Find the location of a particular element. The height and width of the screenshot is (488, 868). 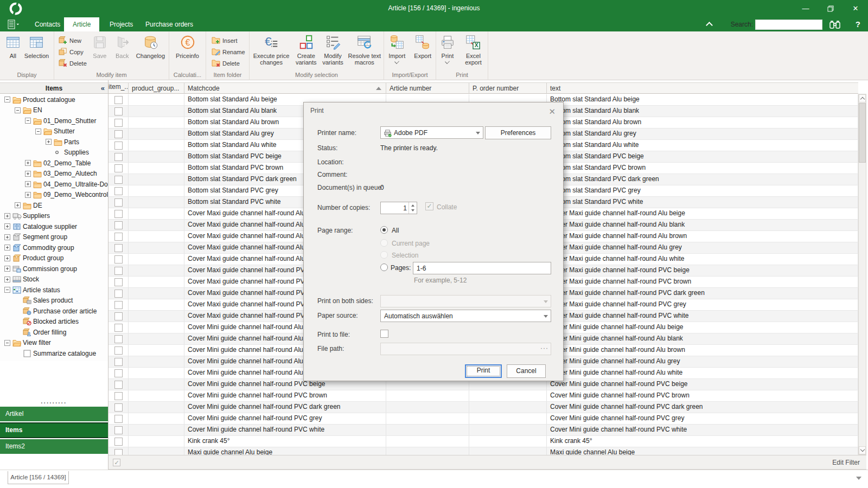

search-icon is located at coordinates (835, 25).